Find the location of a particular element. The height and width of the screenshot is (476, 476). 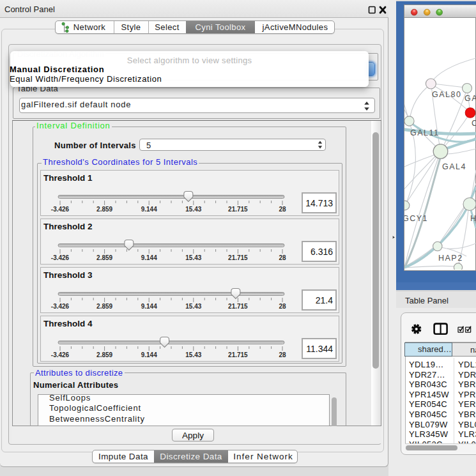

svg-text: H is located at coordinates (473, 219).